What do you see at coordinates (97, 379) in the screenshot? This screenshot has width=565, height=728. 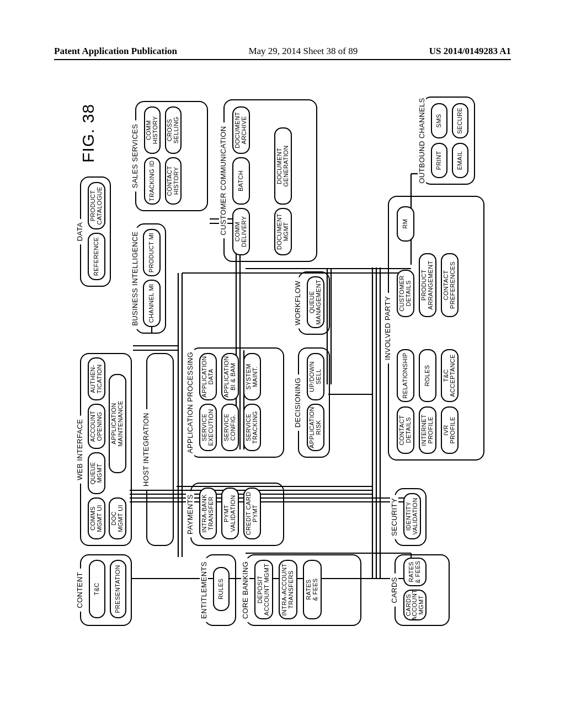 I see `pill-authentication: AUTHEN-TICATION` at bounding box center [97, 379].